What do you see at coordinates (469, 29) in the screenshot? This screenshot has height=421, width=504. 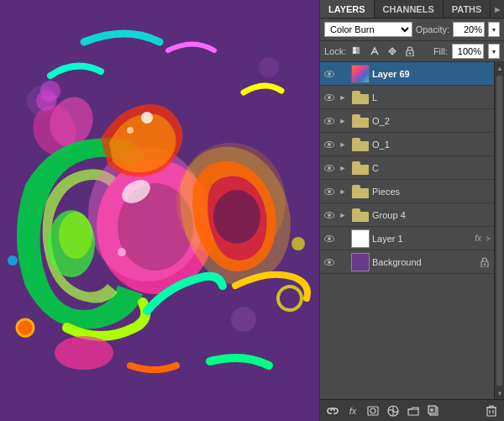 I see `opacity-input` at bounding box center [469, 29].